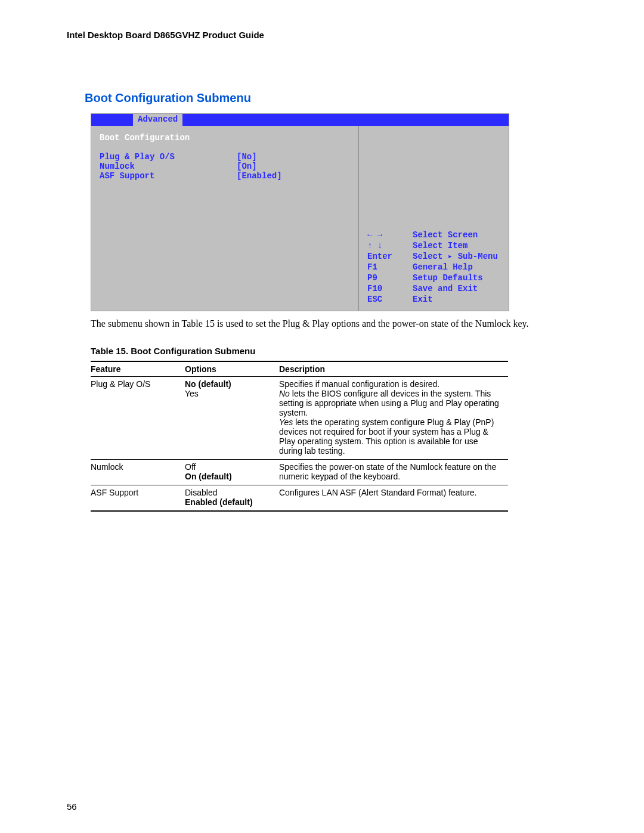  What do you see at coordinates (390, 267) in the screenshot?
I see `legend-key: F1` at bounding box center [390, 267].